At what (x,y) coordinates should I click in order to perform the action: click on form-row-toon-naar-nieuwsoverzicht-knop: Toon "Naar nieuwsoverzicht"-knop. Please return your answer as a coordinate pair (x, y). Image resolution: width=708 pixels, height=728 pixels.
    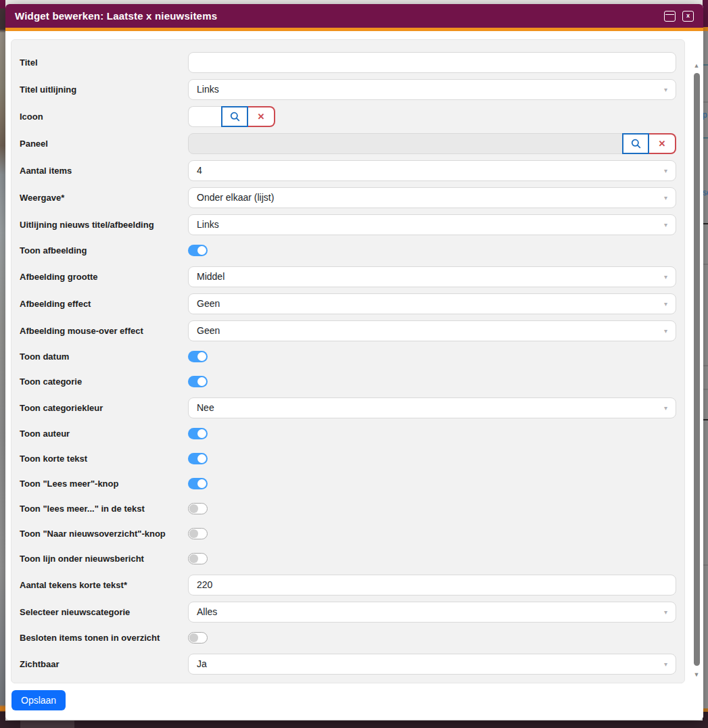
    Looking at the image, I should click on (348, 534).